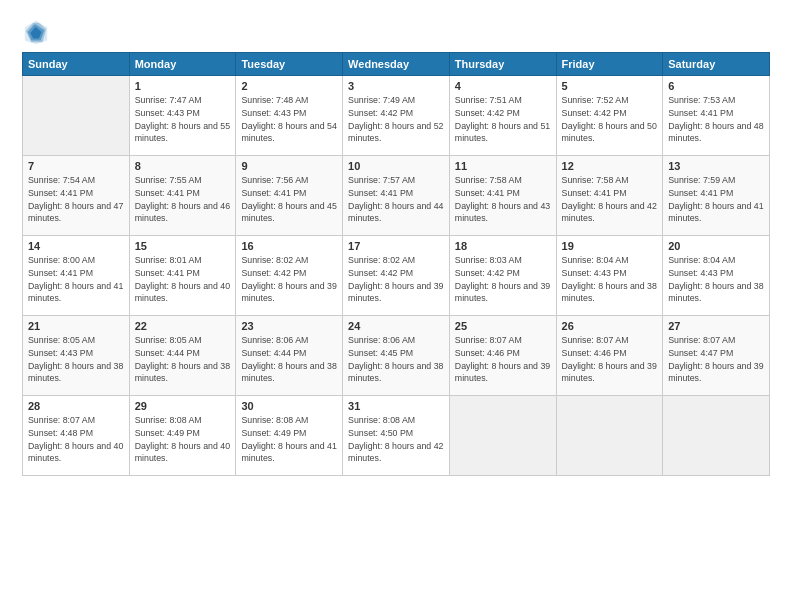  I want to click on calendar-cell: 9Sunrise: 7:56 AMSunset: 4:41 PMDaylight…, so click(290, 196).